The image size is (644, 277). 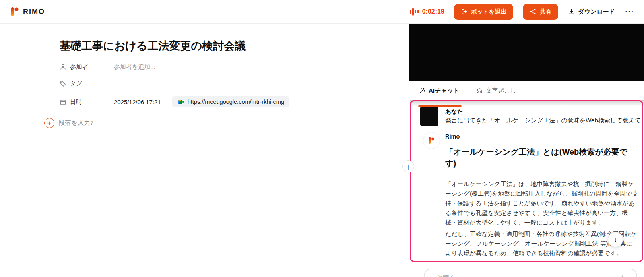 I want to click on datetime-value: 2025/12/06 17:21, so click(x=138, y=102).